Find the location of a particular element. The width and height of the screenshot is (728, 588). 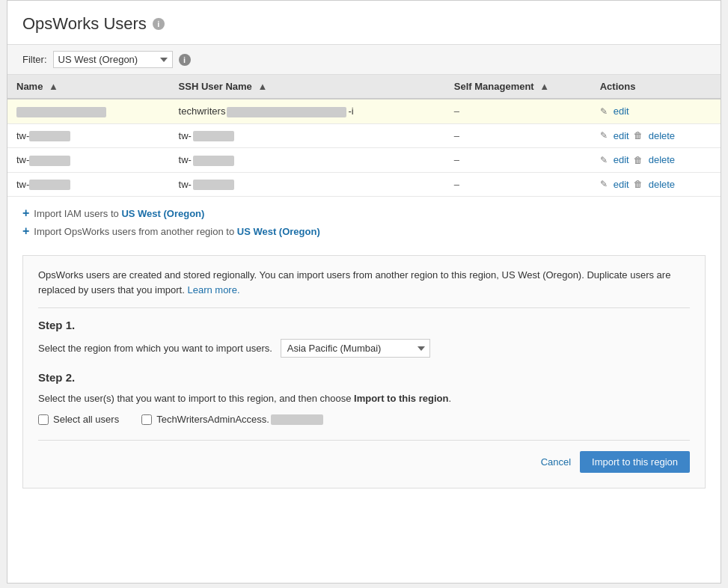

row3-name-cell: tw- is located at coordinates (88, 160).